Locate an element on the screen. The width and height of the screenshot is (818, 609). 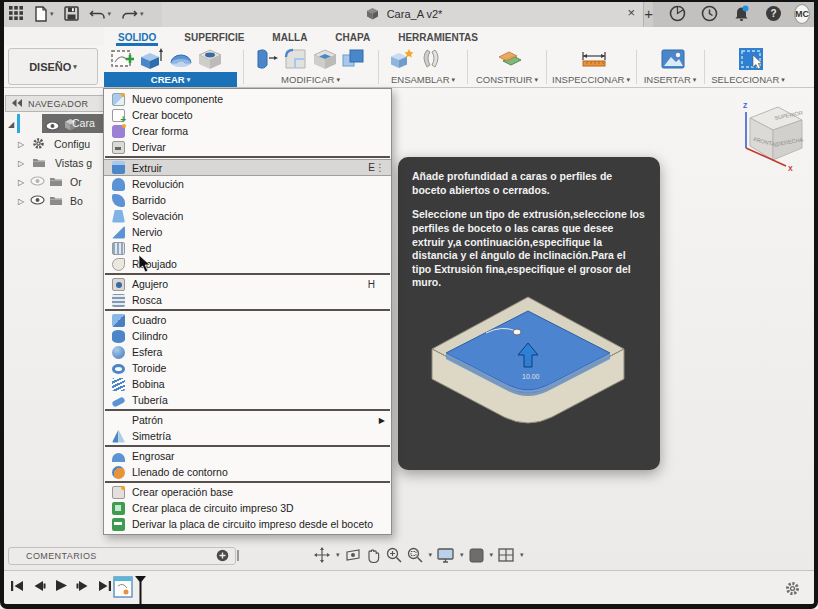
menu-item-rosca: Rosca is located at coordinates (248, 300).